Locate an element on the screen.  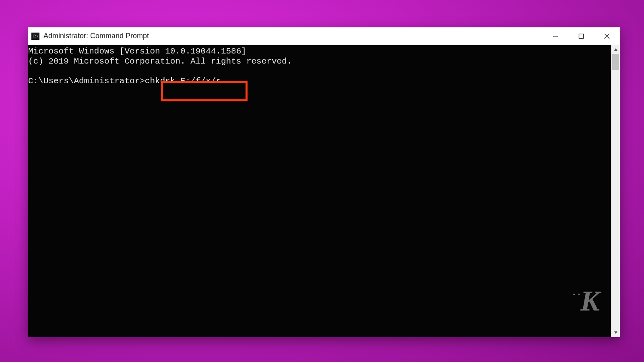
maximize-button is located at coordinates (581, 36).